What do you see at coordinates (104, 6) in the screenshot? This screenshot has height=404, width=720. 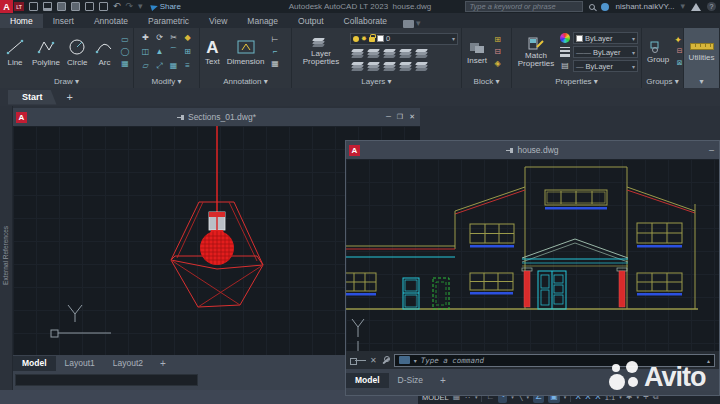 I see `print-icon` at bounding box center [104, 6].